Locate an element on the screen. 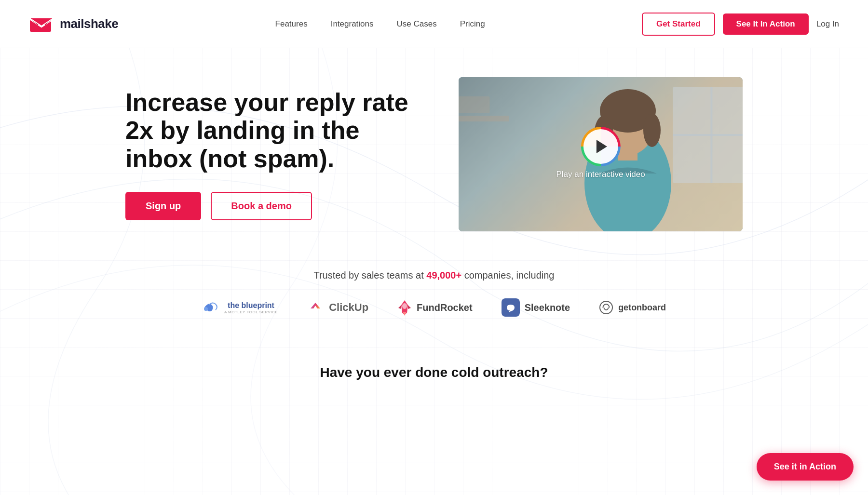 The width and height of the screenshot is (868, 495). video-caption: Play an interactive video is located at coordinates (600, 174).